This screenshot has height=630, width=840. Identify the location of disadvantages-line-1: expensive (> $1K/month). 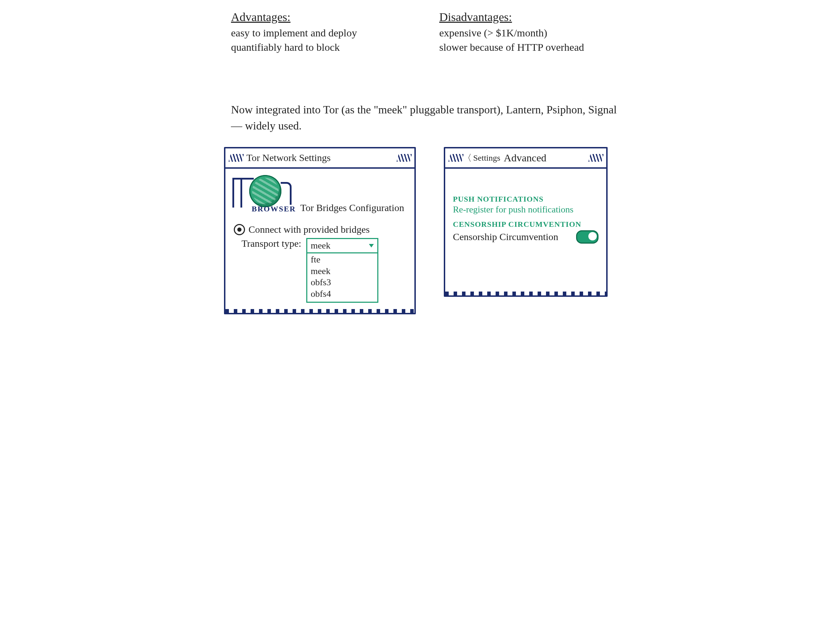
(533, 33).